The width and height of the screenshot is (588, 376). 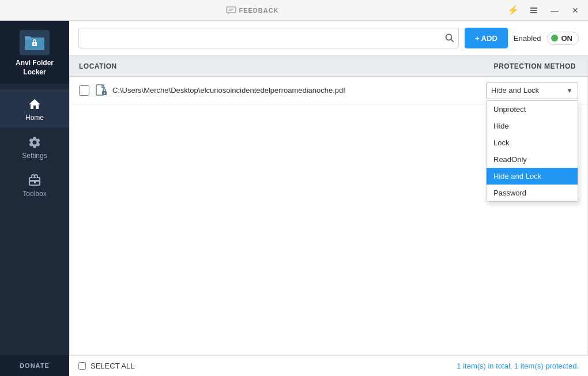 What do you see at coordinates (532, 110) in the screenshot?
I see `dropdown-item-unprotect: Unprotect` at bounding box center [532, 110].